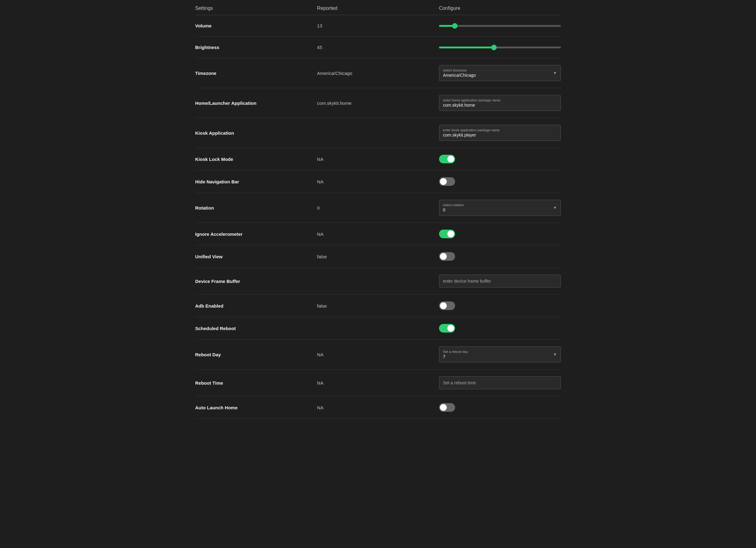  Describe the element at coordinates (447, 328) in the screenshot. I see `toggle-scheduled_reboot: ✓` at that location.